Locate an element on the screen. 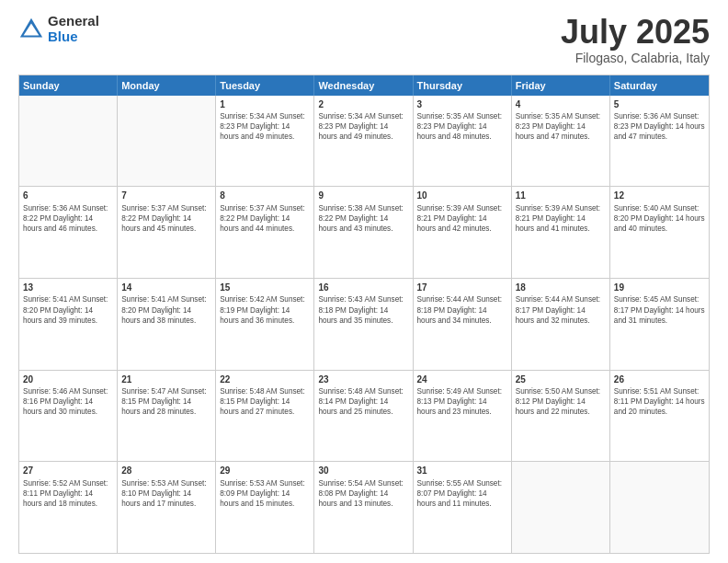  day-number: 18 is located at coordinates (561, 288).